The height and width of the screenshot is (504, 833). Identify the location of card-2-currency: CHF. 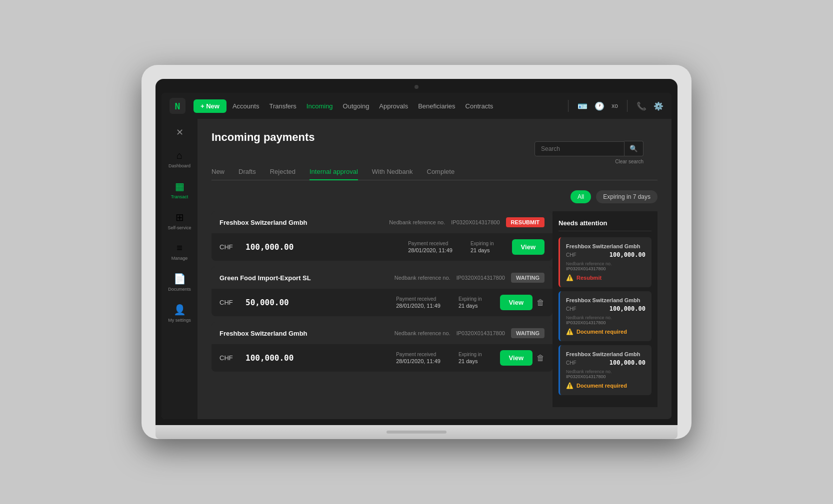
(228, 303).